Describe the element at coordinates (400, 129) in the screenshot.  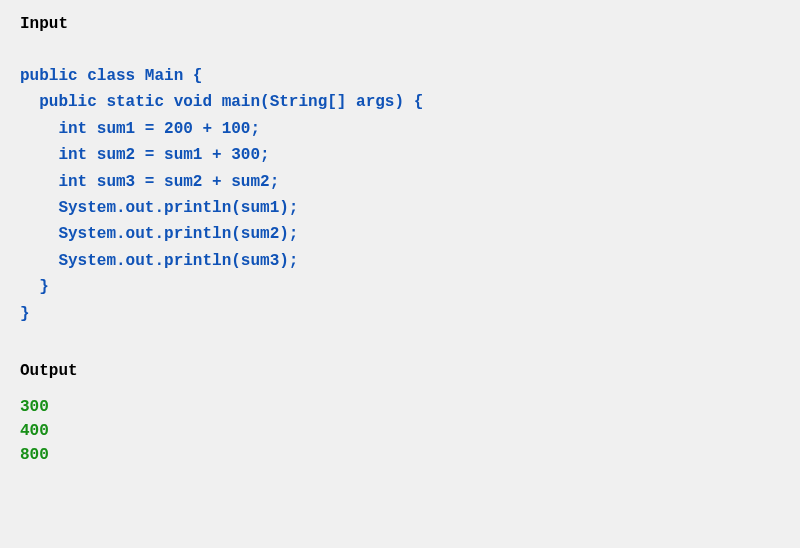
I see `code-line: int sum1 = 200 + 100;` at that location.